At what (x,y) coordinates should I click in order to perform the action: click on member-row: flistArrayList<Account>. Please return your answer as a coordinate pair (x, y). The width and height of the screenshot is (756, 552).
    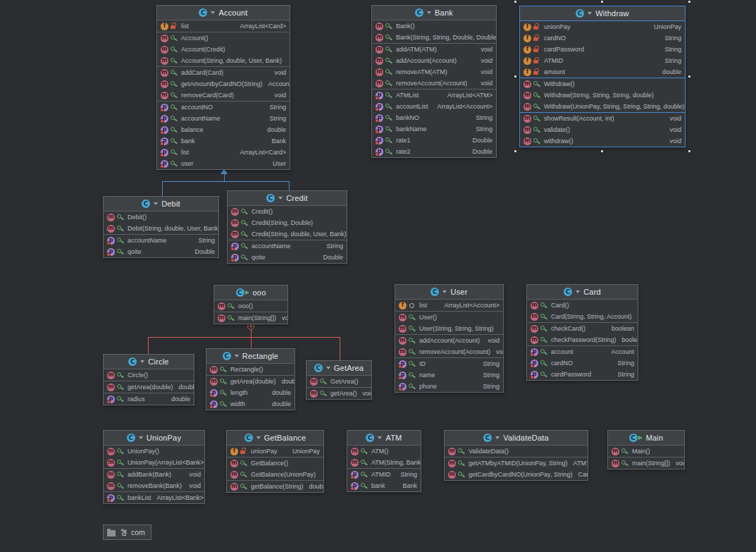
    Looking at the image, I should click on (450, 305).